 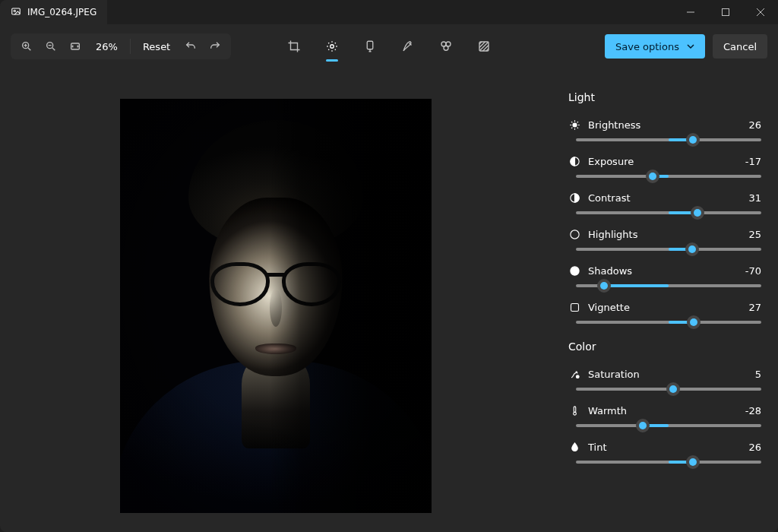 I want to click on tint-icon, so click(x=574, y=447).